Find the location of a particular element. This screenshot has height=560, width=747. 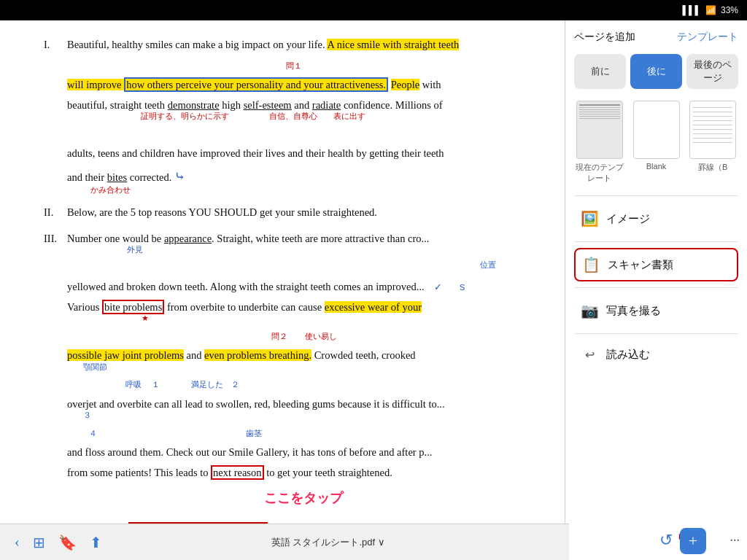

item-num-3: III. is located at coordinates (55, 372).